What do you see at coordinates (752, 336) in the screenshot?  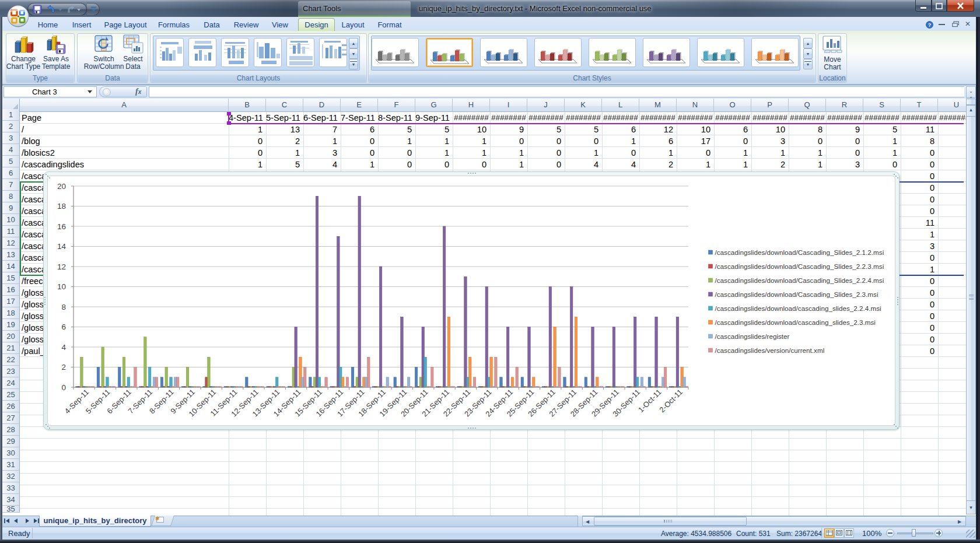 I see `svg-text: /cascadingslides/register` at bounding box center [752, 336].